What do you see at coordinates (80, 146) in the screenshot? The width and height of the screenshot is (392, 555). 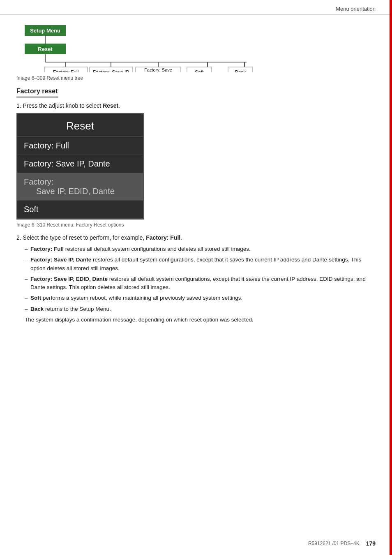 I see `reset-item-factory-full: Factory: Full` at bounding box center [80, 146].